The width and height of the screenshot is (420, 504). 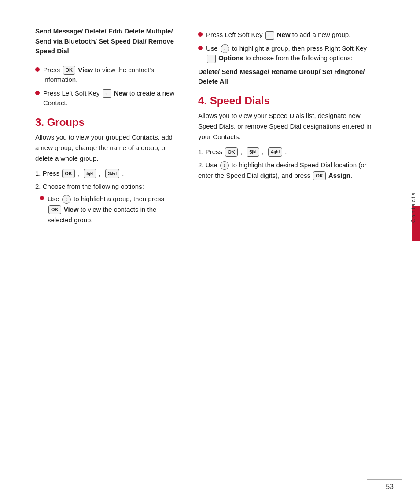 What do you see at coordinates (413, 208) in the screenshot?
I see `sidebar-wrapper: Contacts` at bounding box center [413, 208].